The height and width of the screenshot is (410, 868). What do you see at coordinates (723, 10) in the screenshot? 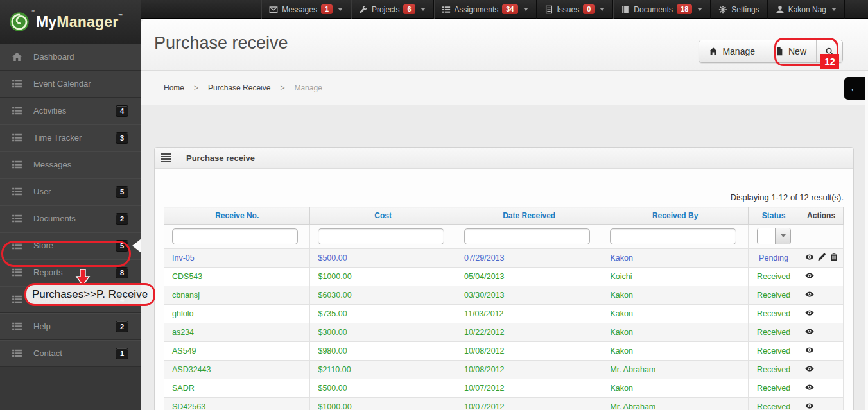
I see `gear-icon` at bounding box center [723, 10].